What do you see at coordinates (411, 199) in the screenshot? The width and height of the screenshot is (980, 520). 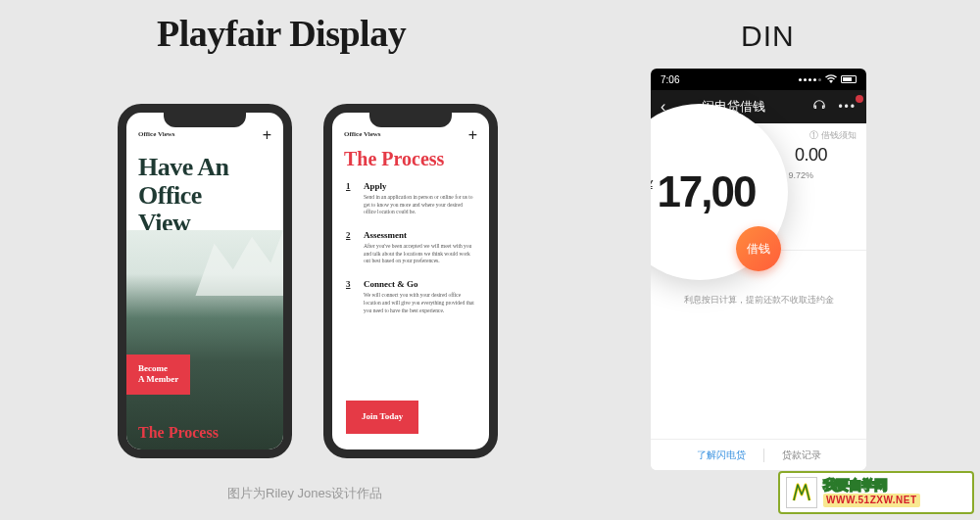 I see `step-item: 1 Apply Send in an application in person…` at bounding box center [411, 199].